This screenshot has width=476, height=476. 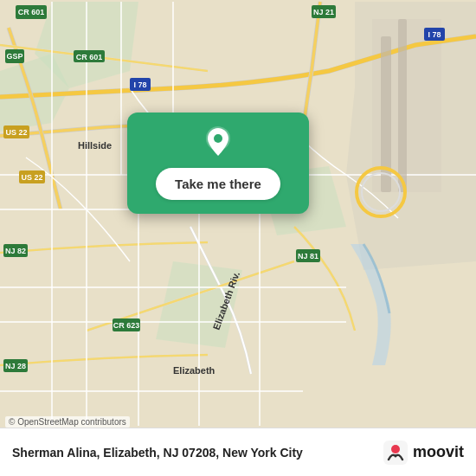 I want to click on moovit-brand-name: moovit, so click(x=438, y=452).